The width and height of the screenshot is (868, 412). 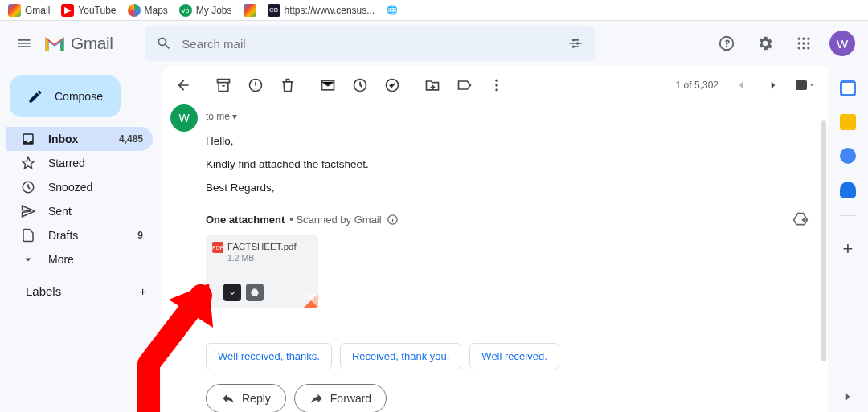 I want to click on drive-add-icon, so click(x=800, y=219).